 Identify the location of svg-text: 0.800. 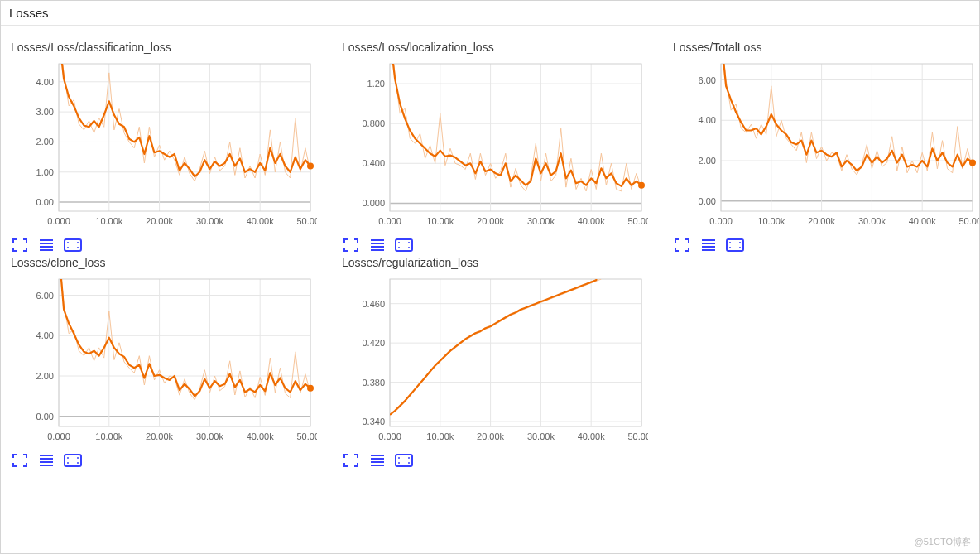
(373, 123).